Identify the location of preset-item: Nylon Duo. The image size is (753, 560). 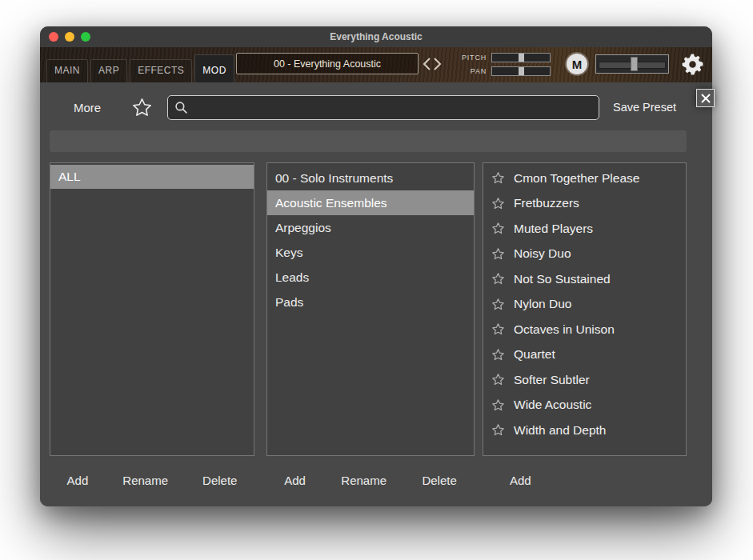
(584, 305).